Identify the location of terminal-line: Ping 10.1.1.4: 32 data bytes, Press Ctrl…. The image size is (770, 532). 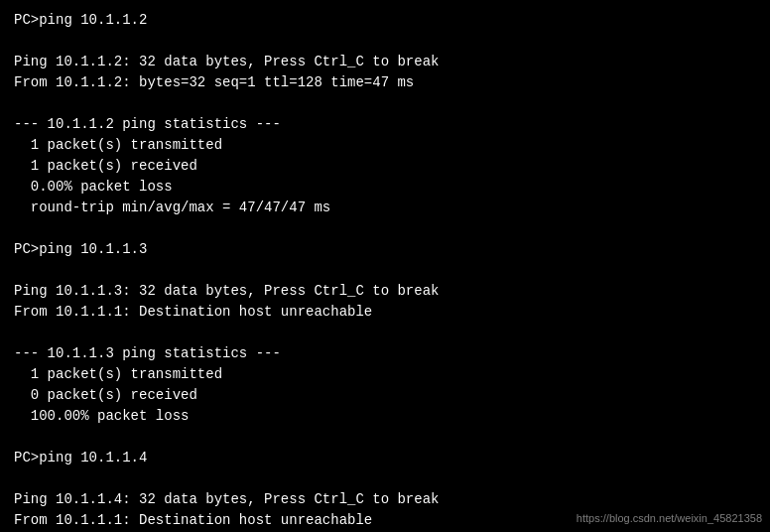
(385, 500).